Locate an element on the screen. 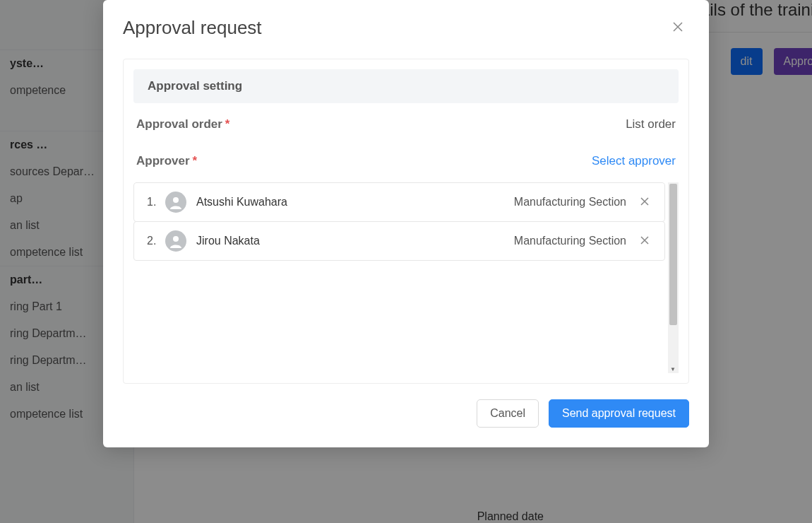 This screenshot has height=523, width=812. modal-title: Approval request is located at coordinates (192, 28).